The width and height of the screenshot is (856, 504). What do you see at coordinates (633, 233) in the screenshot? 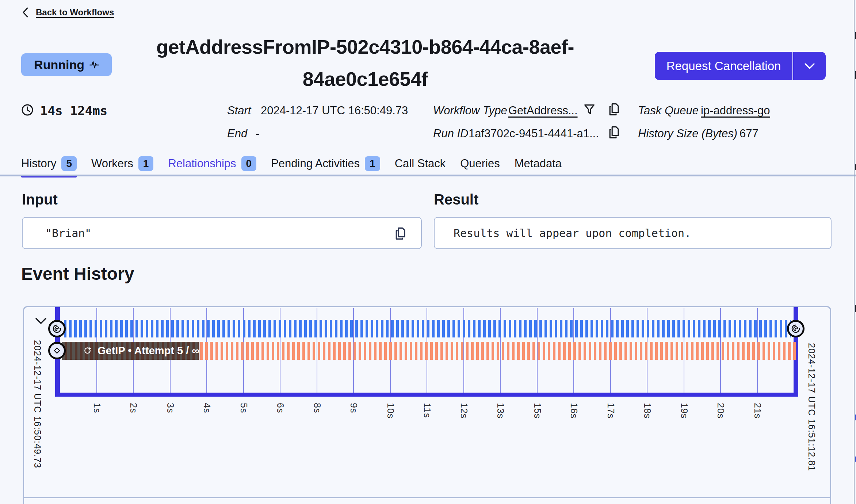
I see `result-box: Results will appear upon completion.` at bounding box center [633, 233].